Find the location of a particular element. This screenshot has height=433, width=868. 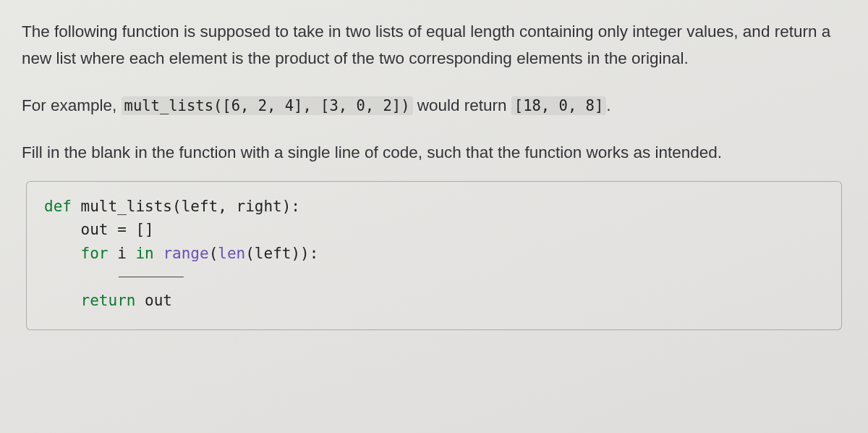

problem-example-p2: For example, mult_lists([6, 2, 4], [3, 0… is located at coordinates (434, 106).